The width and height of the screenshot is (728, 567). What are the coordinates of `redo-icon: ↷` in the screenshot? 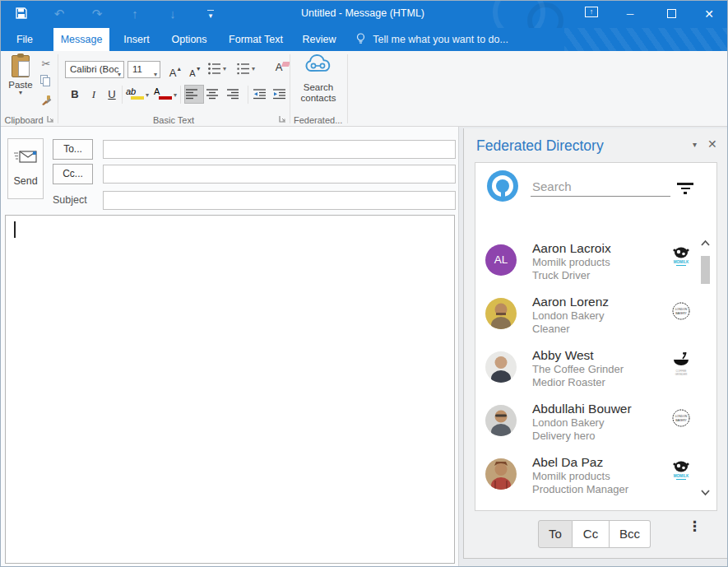 It's located at (97, 14).